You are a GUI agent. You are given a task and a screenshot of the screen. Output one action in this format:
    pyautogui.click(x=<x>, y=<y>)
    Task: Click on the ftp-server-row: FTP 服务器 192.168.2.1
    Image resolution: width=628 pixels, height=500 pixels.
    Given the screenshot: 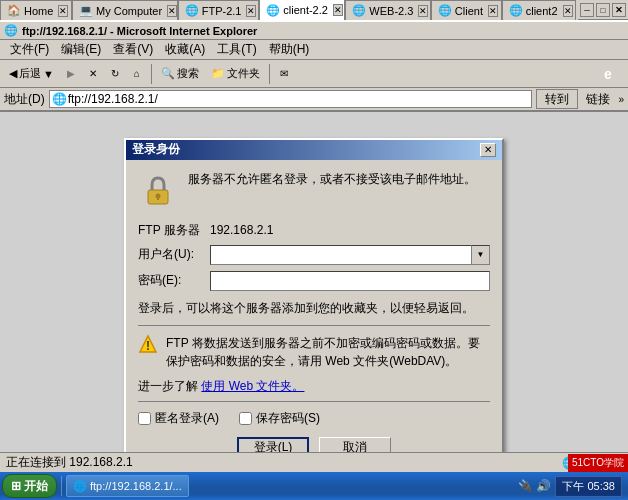 What is the action you would take?
    pyautogui.click(x=314, y=230)
    